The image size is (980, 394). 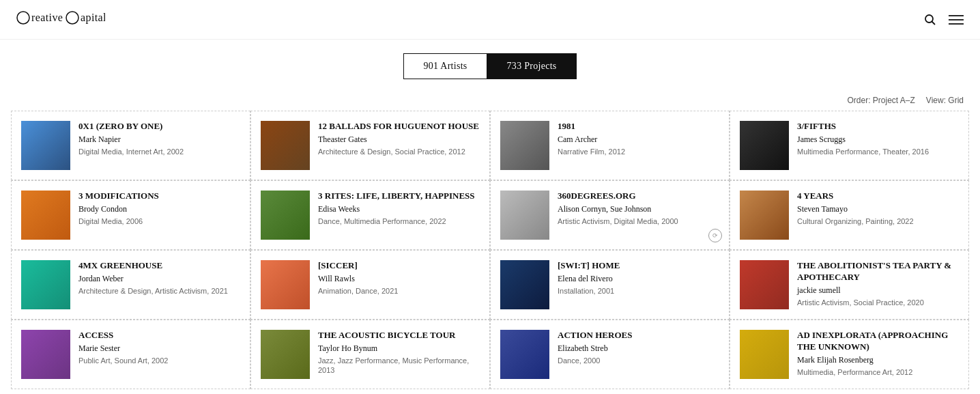 I want to click on card-item: [SICCER]Will RawlsAnimation, Dance, 2021, so click(x=370, y=285).